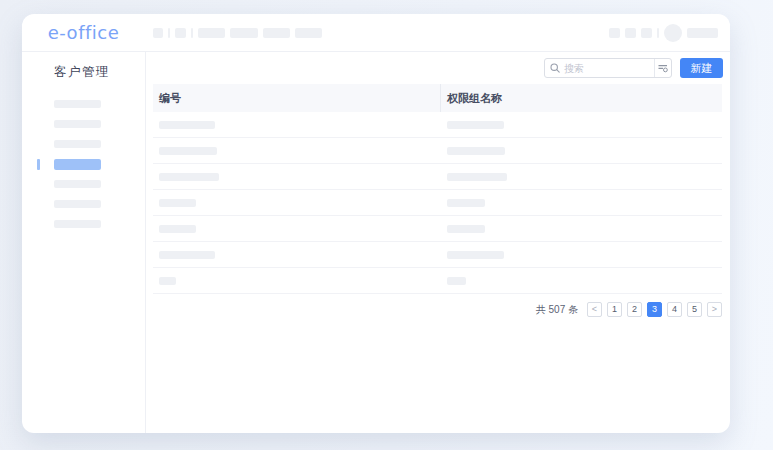 The height and width of the screenshot is (450, 773). Describe the element at coordinates (438, 98) in the screenshot. I see `table-header: 编号 权限组名称` at that location.